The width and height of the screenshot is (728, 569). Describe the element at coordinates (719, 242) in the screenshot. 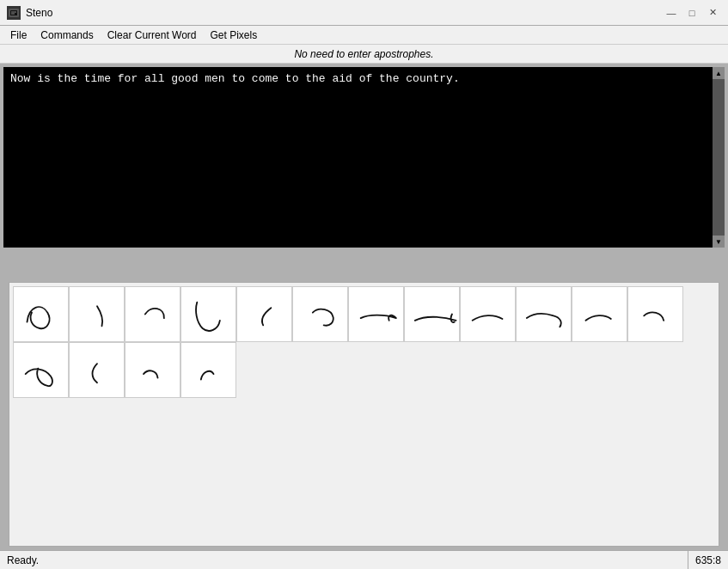

I see `scroll-down-button: ▼` at that location.